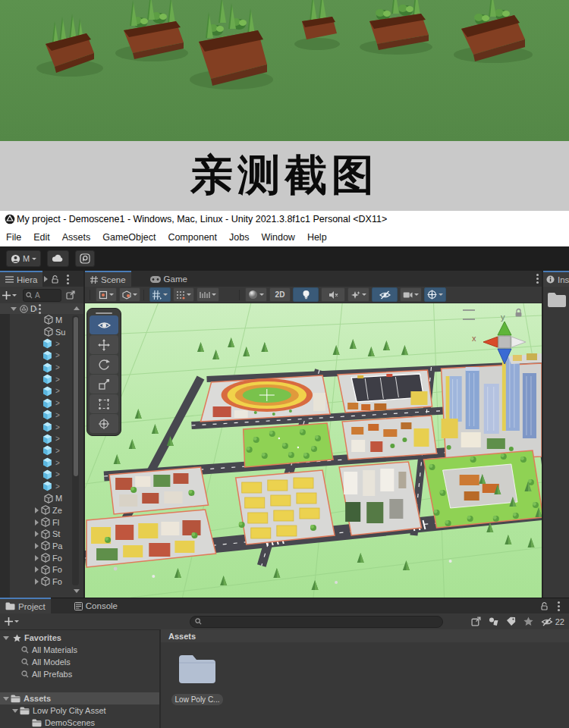 The height and width of the screenshot is (728, 569). What do you see at coordinates (537, 279) in the screenshot?
I see `scene-panel-menu-icon` at bounding box center [537, 279].